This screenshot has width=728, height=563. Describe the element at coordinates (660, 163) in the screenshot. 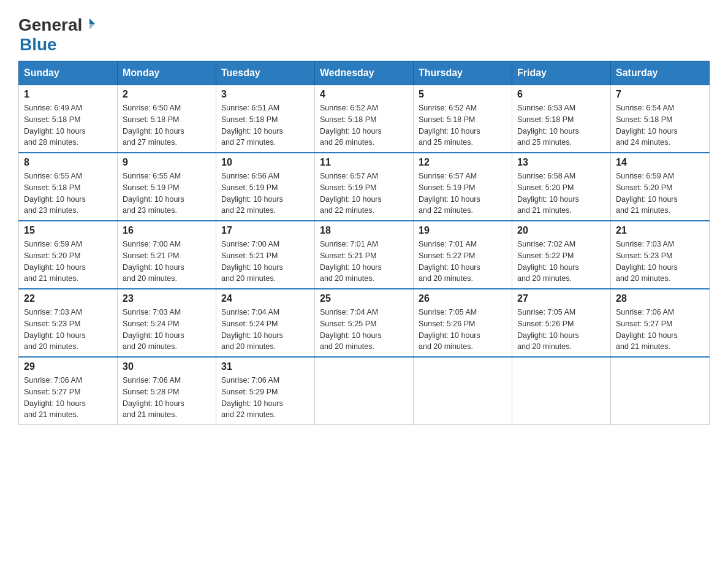

I see `day-number: 14` at that location.